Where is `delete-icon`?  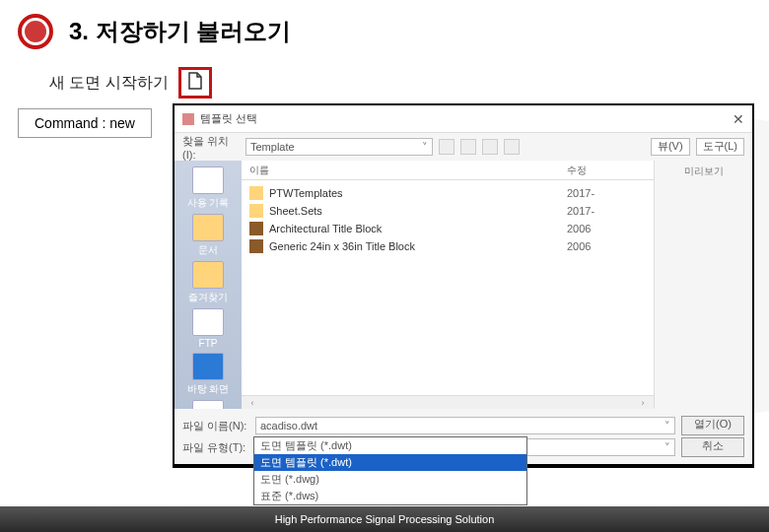
delete-icon is located at coordinates (512, 147).